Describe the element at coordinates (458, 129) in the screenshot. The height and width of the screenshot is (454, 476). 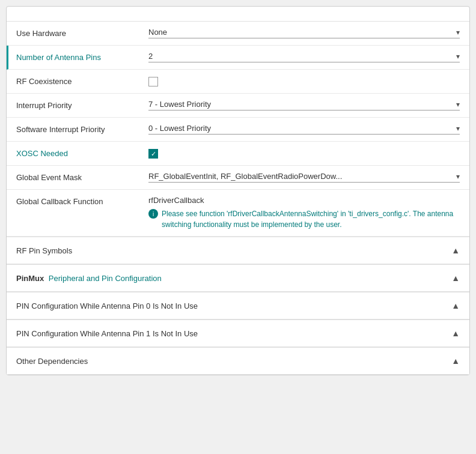
I see `dropdown-arrow-software-interrupt-priority: ▾` at that location.